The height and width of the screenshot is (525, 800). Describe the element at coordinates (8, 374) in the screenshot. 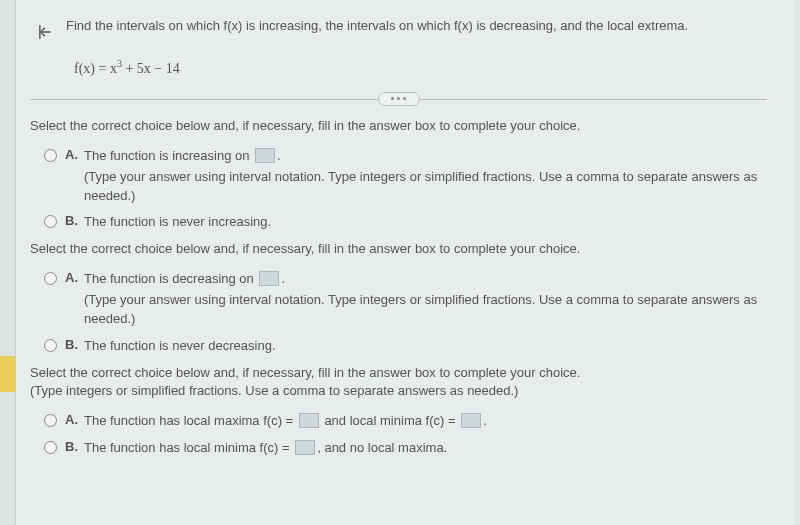

I see `highlight-marker` at that location.